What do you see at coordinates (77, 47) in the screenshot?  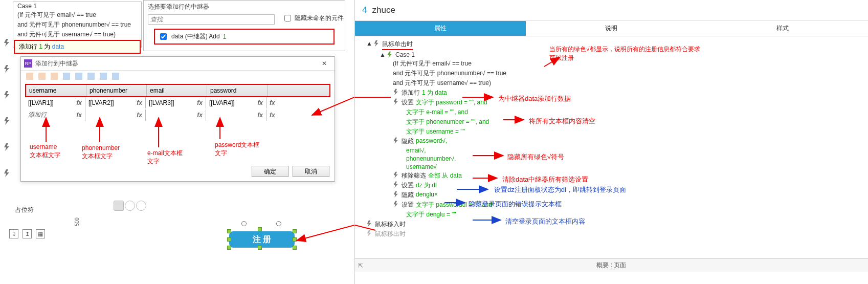 I see `action-add-row-selected: 添加行 1 为 data` at bounding box center [77, 47].